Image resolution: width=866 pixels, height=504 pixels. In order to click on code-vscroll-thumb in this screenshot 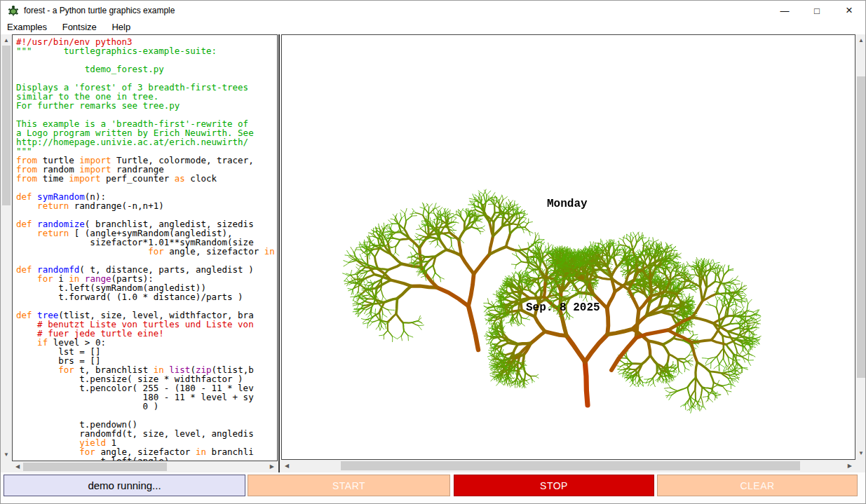, I will do `click(6, 125)`.